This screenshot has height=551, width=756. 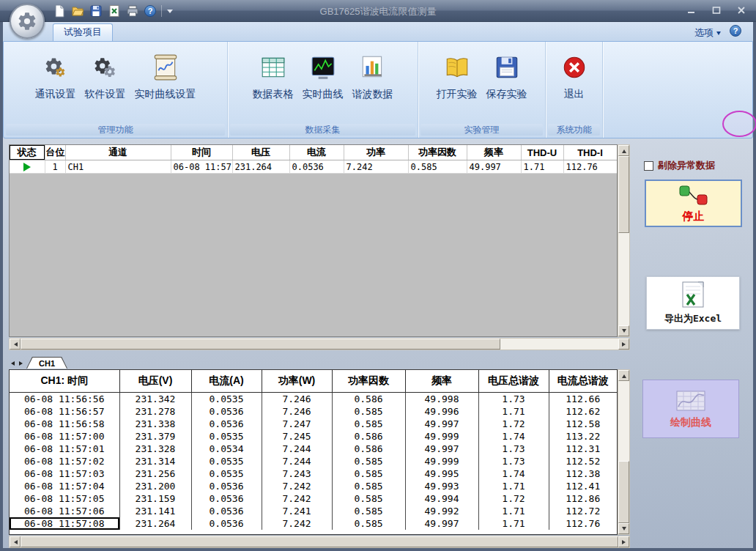 What do you see at coordinates (314, 473) in the screenshot?
I see `history-row: 06-08 11:57:03231.2560.05357.2430.58549.…` at bounding box center [314, 473].